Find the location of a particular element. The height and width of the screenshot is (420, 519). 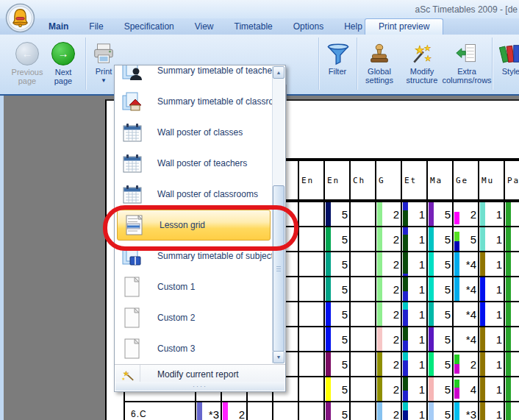

previous-page-button: ← Previous page is located at coordinates (27, 63).